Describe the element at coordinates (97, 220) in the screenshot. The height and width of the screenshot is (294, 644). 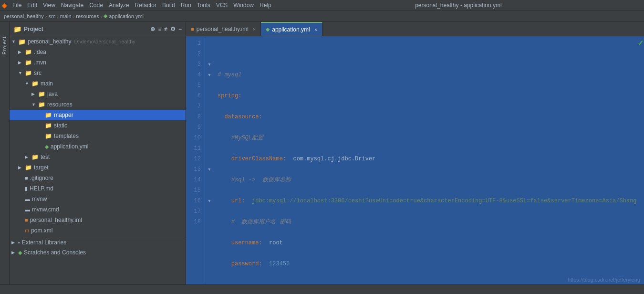
I see `sidebar-item-iml: ■ personal_healthy.iml` at that location.